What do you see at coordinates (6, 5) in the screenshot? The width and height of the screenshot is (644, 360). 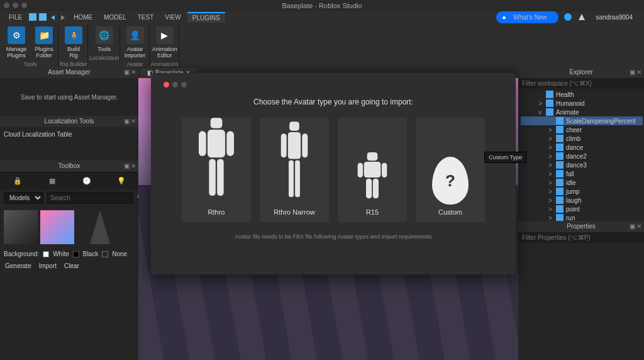 I see `close-dot` at bounding box center [6, 5].